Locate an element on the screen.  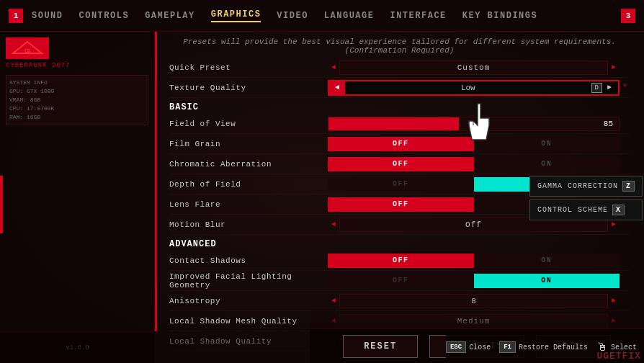
reset-button: RESET is located at coordinates (380, 346).